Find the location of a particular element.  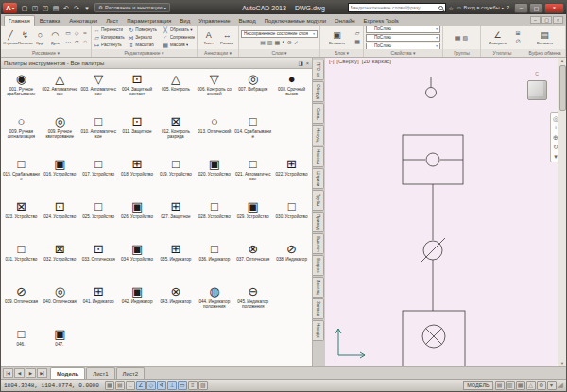

palette-item: ⊡ 024.Устройство is located at coordinates (60, 217).